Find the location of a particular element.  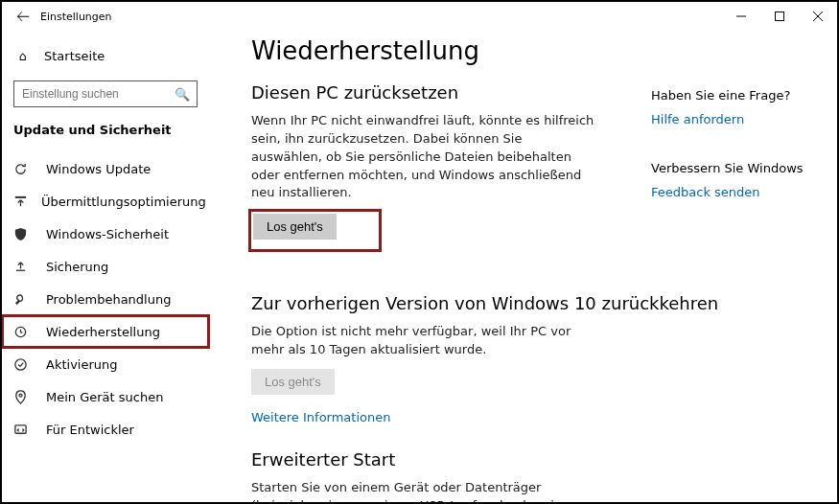

advanced-body: Starten Sie von einem Gerät oder Datentr… is located at coordinates (424, 491).